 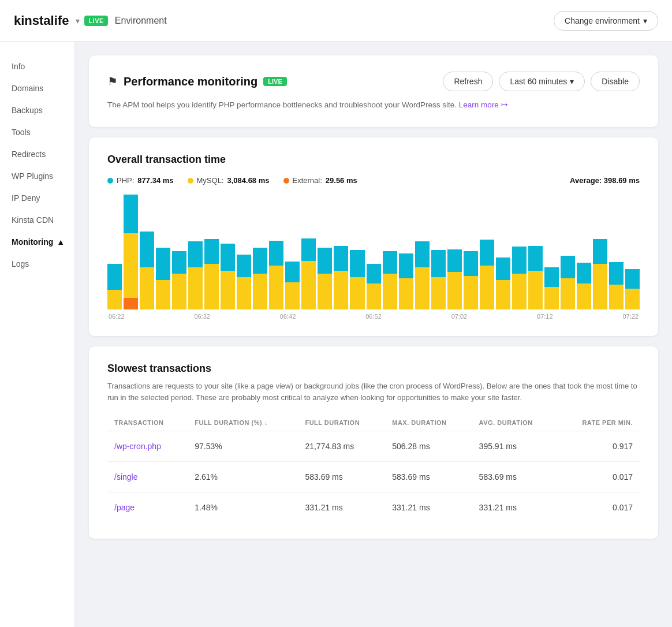 I want to click on max-dur-cell: 506.28 ms, so click(x=428, y=447).